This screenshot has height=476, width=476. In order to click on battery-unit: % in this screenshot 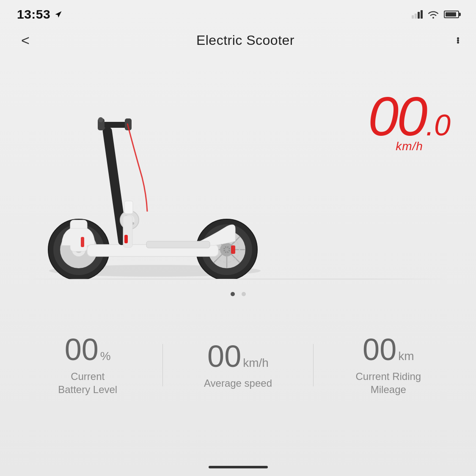, I will do `click(106, 356)`.